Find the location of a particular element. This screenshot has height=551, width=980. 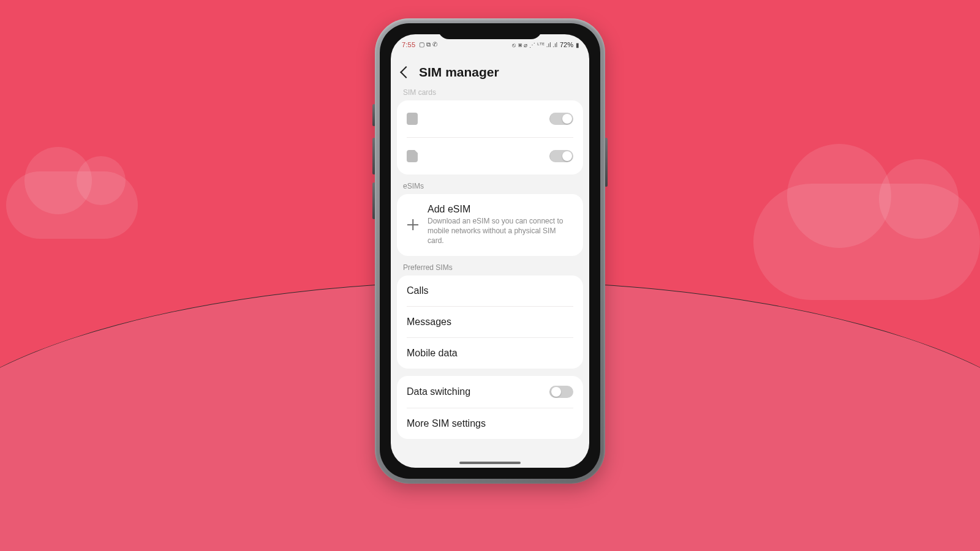

preferred-mobile-data-row: Mobile data is located at coordinates (490, 353).